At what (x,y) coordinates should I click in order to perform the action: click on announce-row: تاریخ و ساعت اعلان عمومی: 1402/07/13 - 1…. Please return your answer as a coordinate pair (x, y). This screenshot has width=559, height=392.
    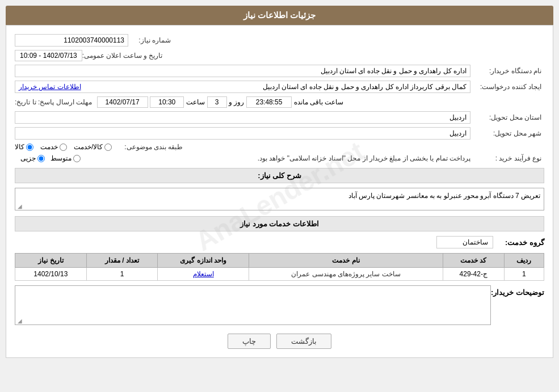
    Looking at the image, I should click on (279, 56).